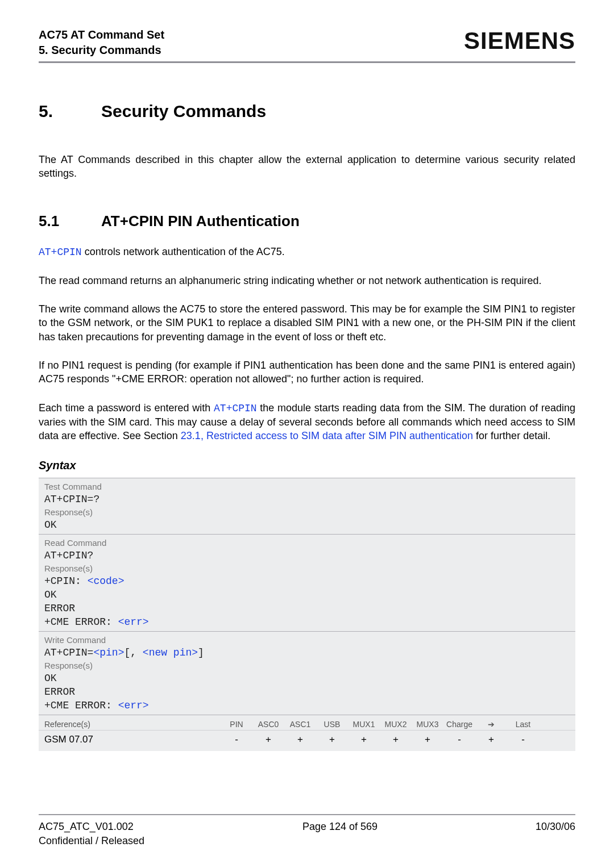  Describe the element at coordinates (307, 583) in the screenshot. I see `read-command-block: Read Command AT+CPIN? Response(s) +CPIN:…` at that location.